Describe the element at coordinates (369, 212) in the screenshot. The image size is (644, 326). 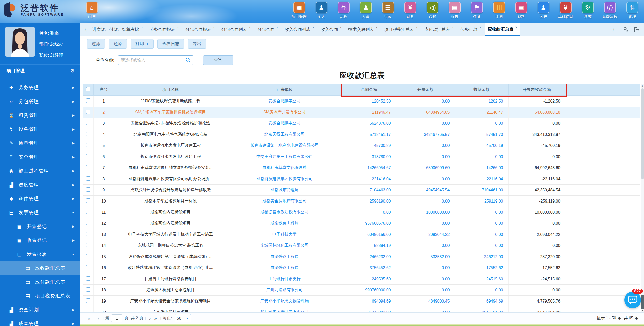
I see `cell-contract-amount: 0.00` at that location.